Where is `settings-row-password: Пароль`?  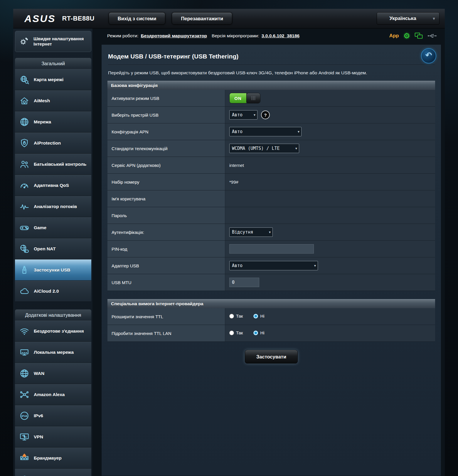
settings-row-password: Пароль is located at coordinates (271, 216).